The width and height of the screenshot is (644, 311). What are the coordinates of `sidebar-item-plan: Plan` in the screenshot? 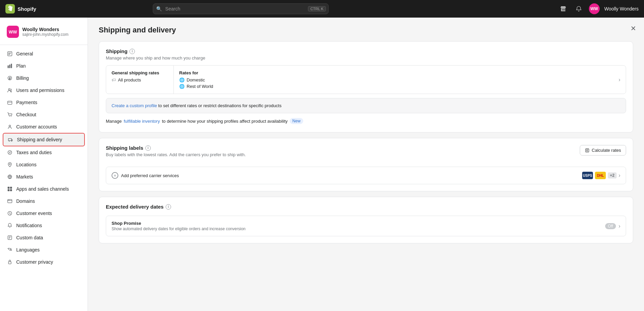 It's located at (44, 66).